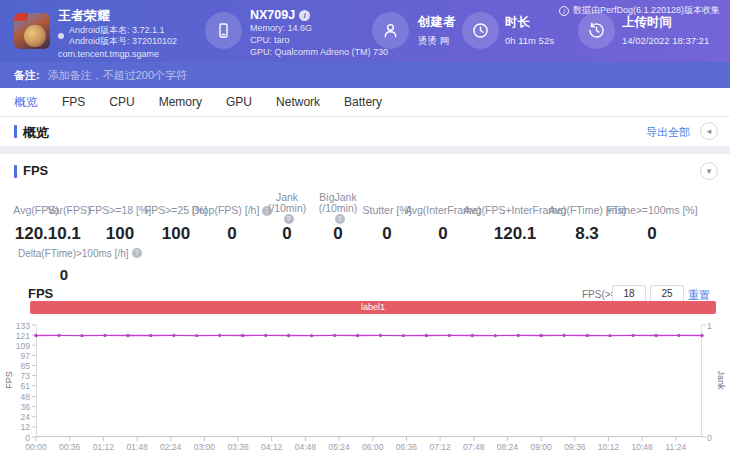  Describe the element at coordinates (721, 380) in the screenshot. I see `y-axis-label-right: Jank` at that location.